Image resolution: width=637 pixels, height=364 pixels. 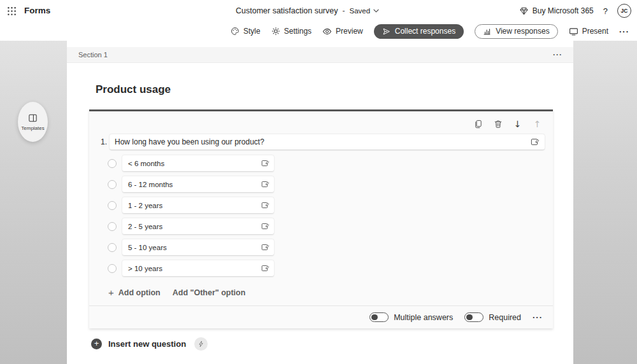 What do you see at coordinates (201, 344) in the screenshot?
I see `lightning-icon` at bounding box center [201, 344].